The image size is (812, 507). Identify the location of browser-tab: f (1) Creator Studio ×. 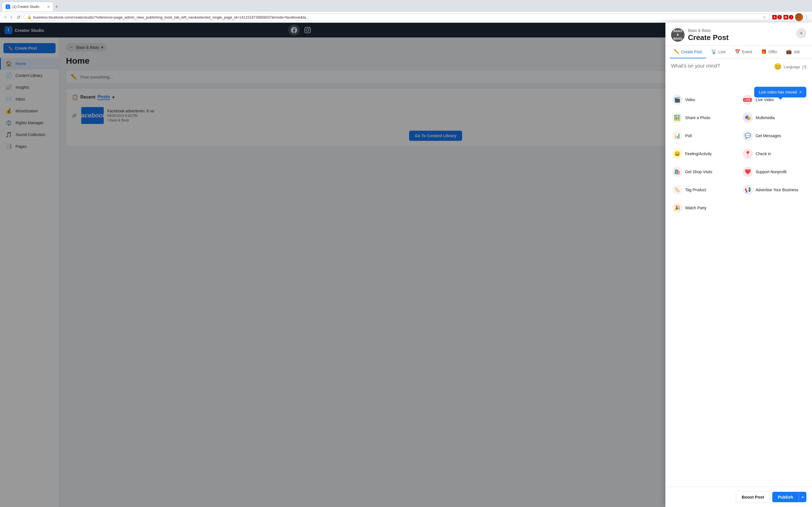
(28, 7).